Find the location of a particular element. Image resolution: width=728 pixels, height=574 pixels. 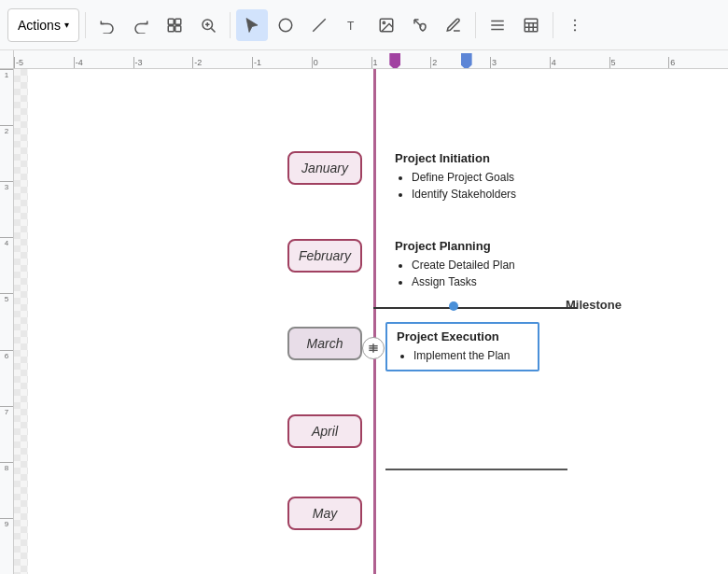

project-initiation-box: Project Initiation Define Project Goals … is located at coordinates (455, 177).